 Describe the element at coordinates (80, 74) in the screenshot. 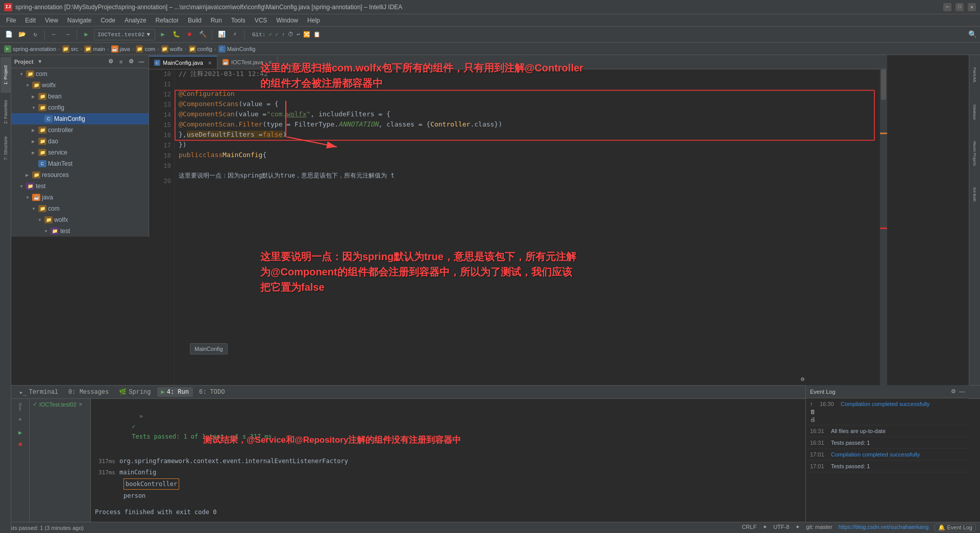

I see `tree-com: ▼ 📁 com` at that location.